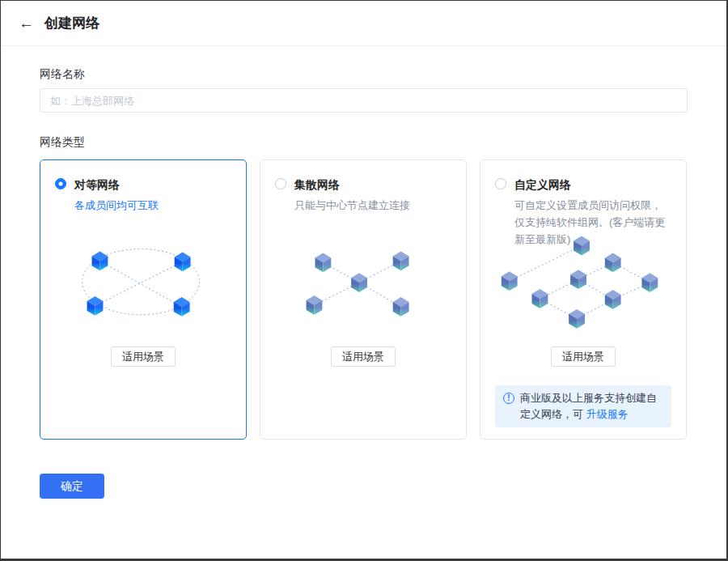 The height and width of the screenshot is (561, 728). I want to click on scene-button-hub: 适用场景, so click(363, 356).